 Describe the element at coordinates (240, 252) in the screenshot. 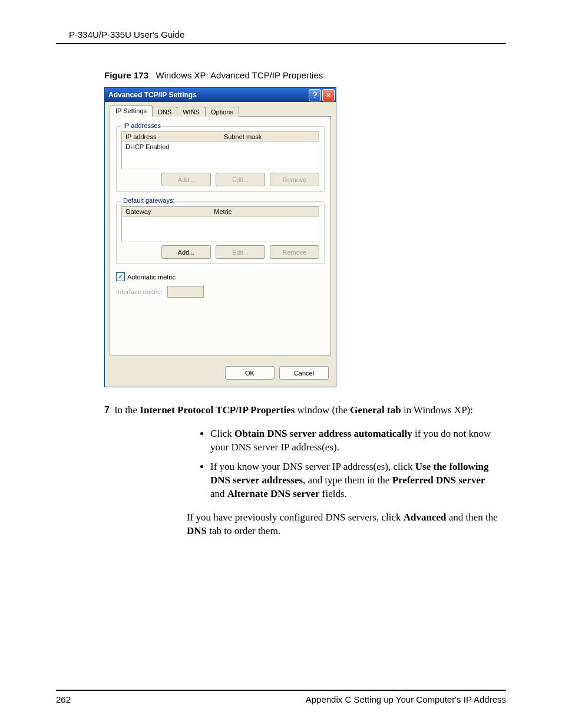

I see `gw-edit-button: Edit...` at that location.